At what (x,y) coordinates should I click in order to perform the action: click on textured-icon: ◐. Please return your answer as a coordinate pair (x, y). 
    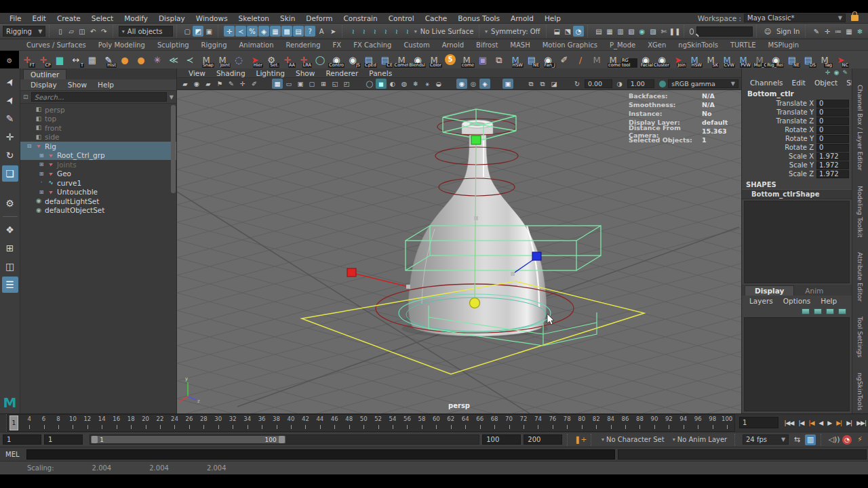
    Looking at the image, I should click on (393, 84).